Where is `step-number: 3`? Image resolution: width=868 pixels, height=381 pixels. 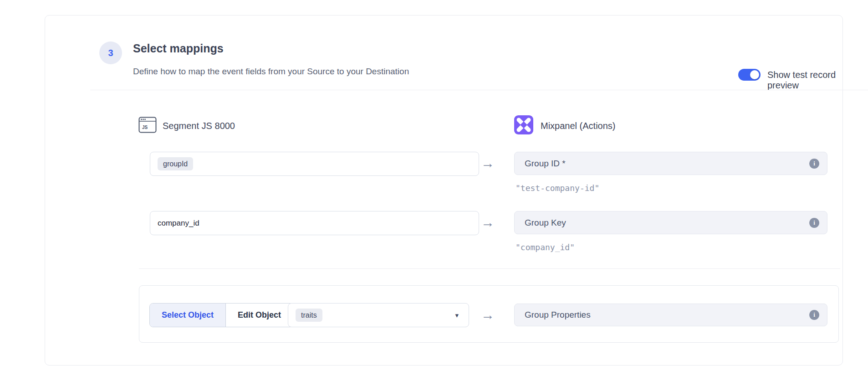 step-number: 3 is located at coordinates (110, 53).